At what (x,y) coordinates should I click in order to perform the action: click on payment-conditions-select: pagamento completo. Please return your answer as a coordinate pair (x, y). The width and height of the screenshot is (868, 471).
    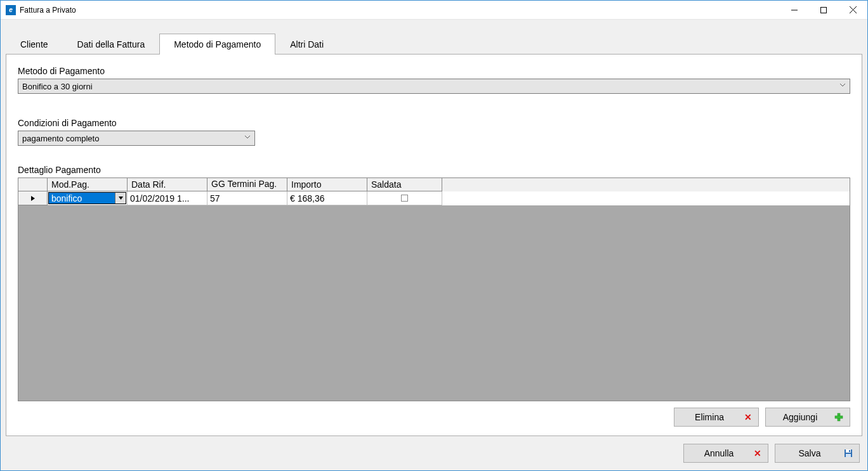
    Looking at the image, I should click on (136, 138).